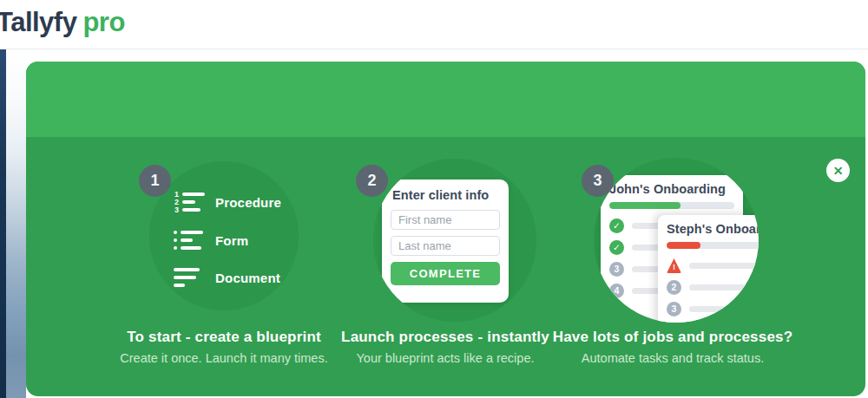 The image size is (868, 398). Describe the element at coordinates (446, 195) in the screenshot. I see `client-info-title: Enter client info` at that location.